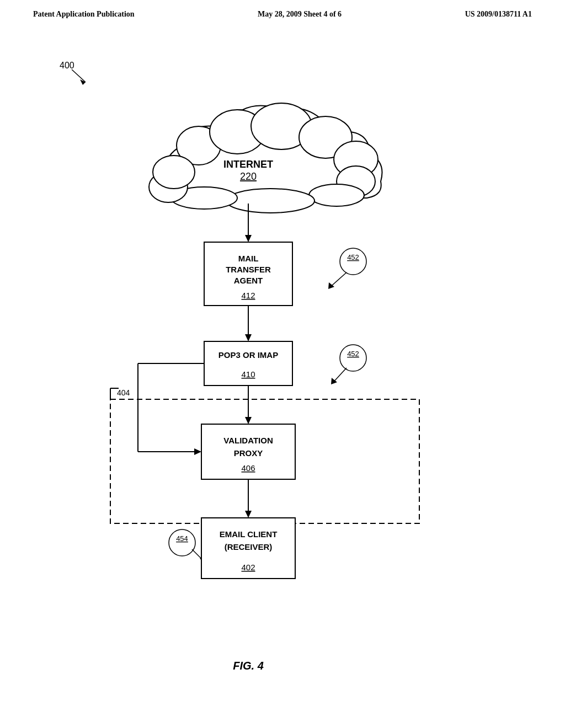 The height and width of the screenshot is (728, 565). What do you see at coordinates (84, 14) in the screenshot?
I see `header-publication: Patent Application Publication` at bounding box center [84, 14].